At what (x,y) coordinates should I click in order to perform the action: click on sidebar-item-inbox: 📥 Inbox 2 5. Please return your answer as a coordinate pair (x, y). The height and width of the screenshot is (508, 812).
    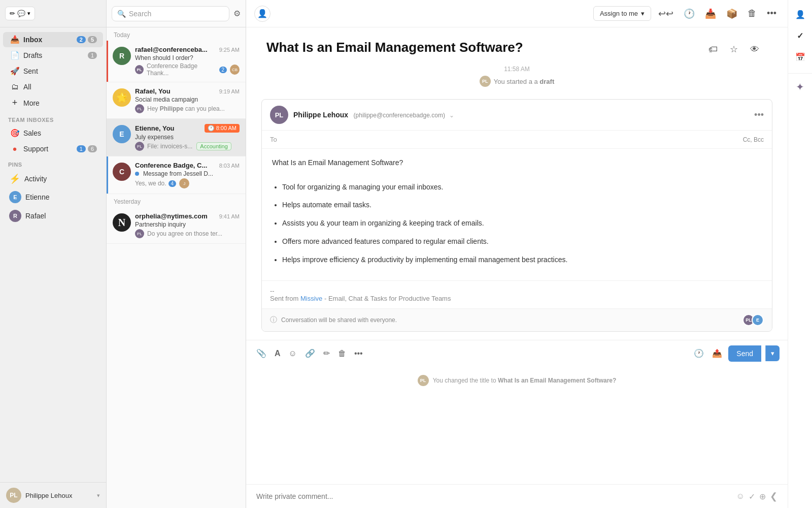
    Looking at the image, I should click on (53, 40).